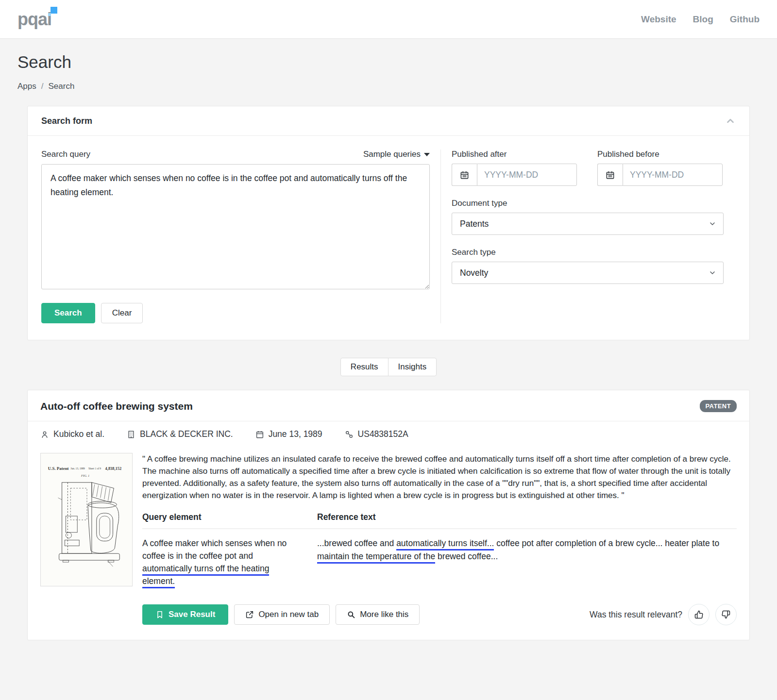  Describe the element at coordinates (289, 434) in the screenshot. I see `result-date: June 13, 1989` at that location.